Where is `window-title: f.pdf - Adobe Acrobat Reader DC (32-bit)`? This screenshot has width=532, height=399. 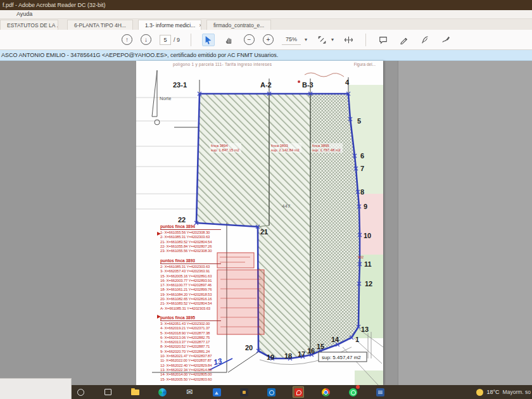 window-title: f.pdf - Adobe Acrobat Reader DC (32-bit) is located at coordinates (54, 5).